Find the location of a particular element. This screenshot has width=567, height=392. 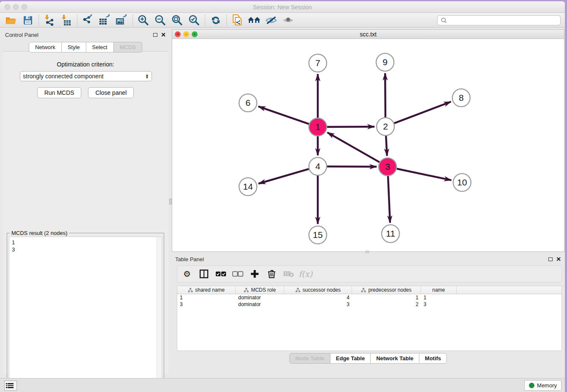

export-image-icon is located at coordinates (122, 20).